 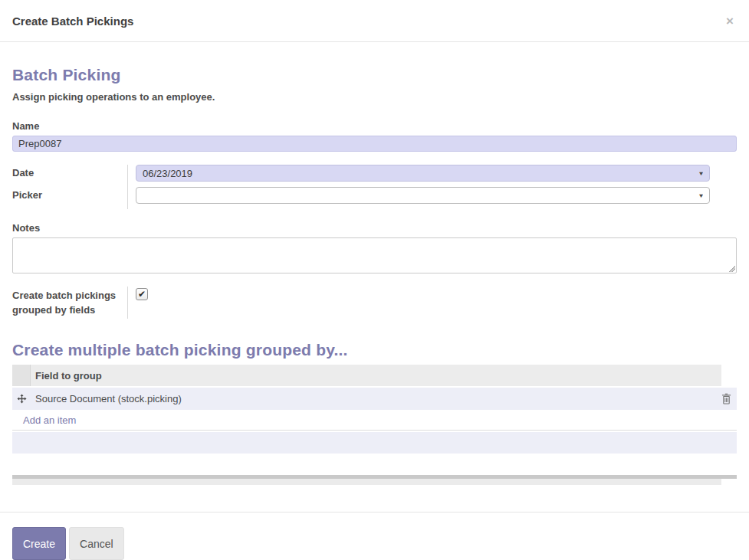 I want to click on table-header-row: Field to group, so click(x=374, y=375).